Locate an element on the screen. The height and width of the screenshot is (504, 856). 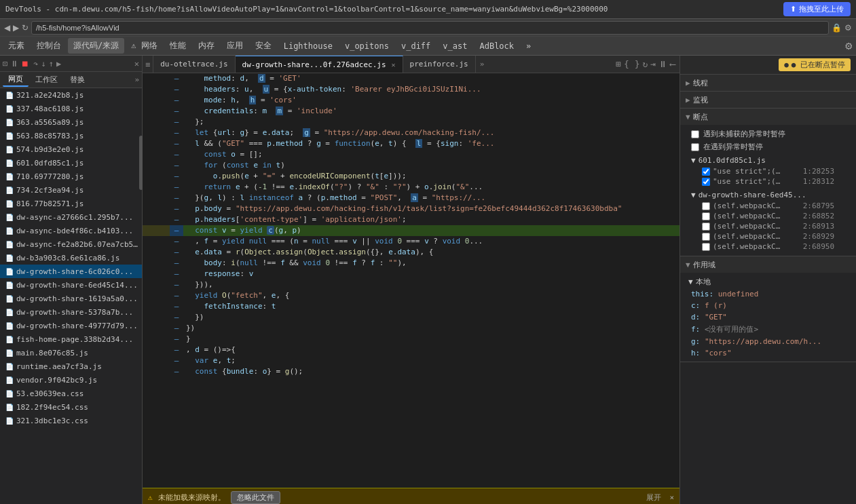
editor-tab-more: » is located at coordinates (482, 64).